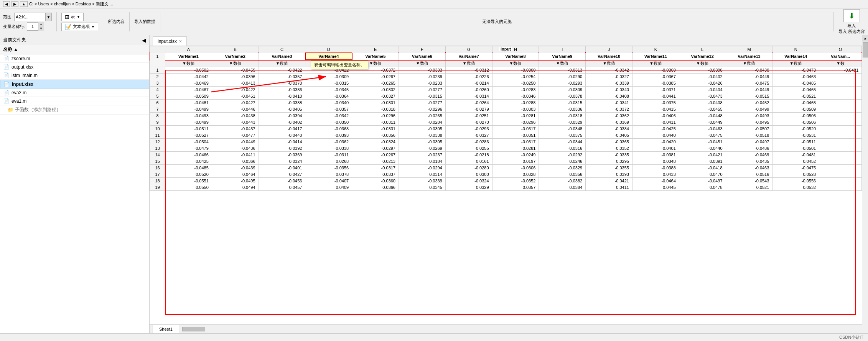  I want to click on col-I: I, so click(562, 50).